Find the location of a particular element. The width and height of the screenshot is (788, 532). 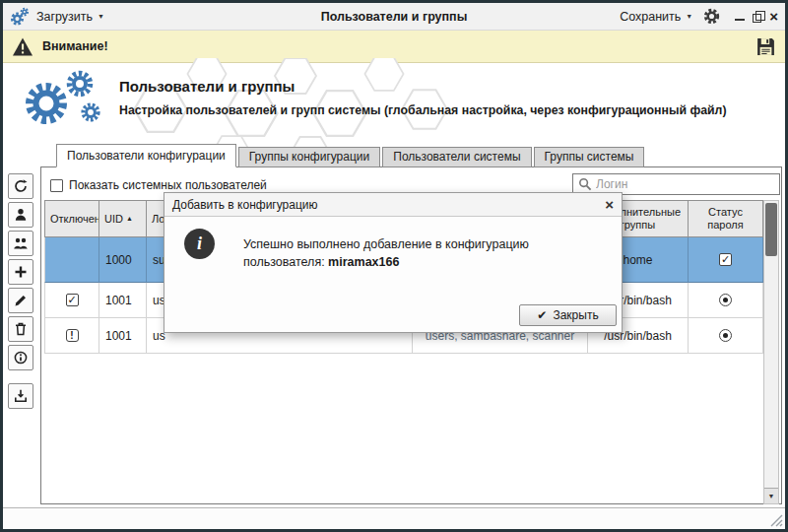

add-button is located at coordinates (21, 272).